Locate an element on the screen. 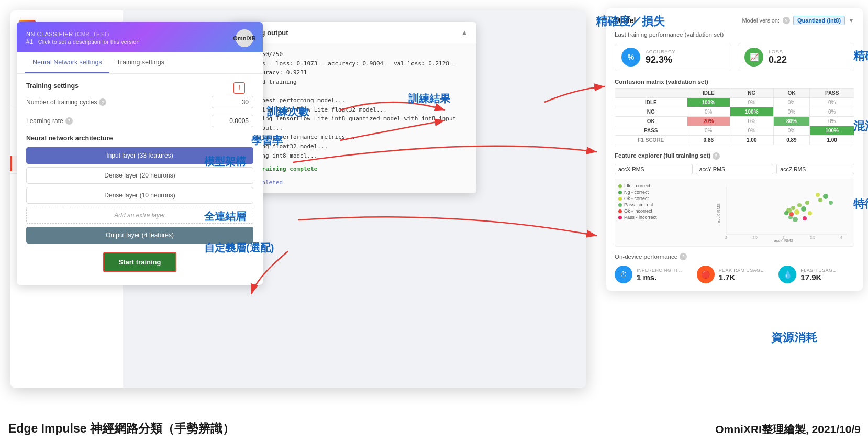 The image size is (868, 442). svg-text: 3.5 is located at coordinates (813, 238).